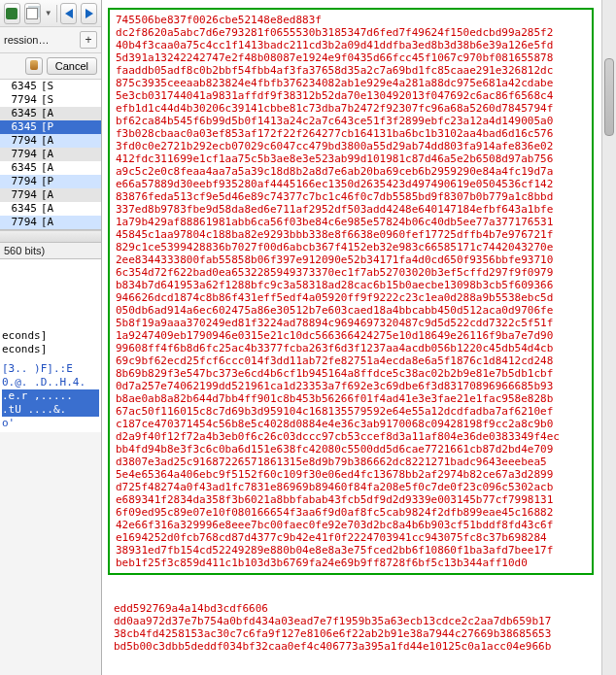  Describe the element at coordinates (51, 310) in the screenshot. I see `detail-pane: econds]econds]` at that location.